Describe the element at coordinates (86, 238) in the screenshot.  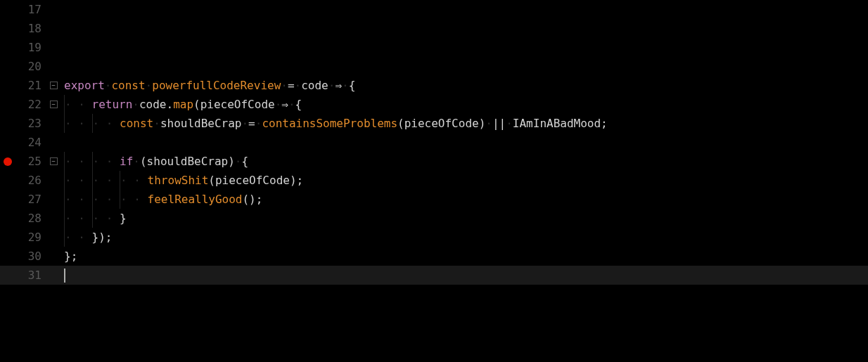
I see `code-content: · · });` at that location.